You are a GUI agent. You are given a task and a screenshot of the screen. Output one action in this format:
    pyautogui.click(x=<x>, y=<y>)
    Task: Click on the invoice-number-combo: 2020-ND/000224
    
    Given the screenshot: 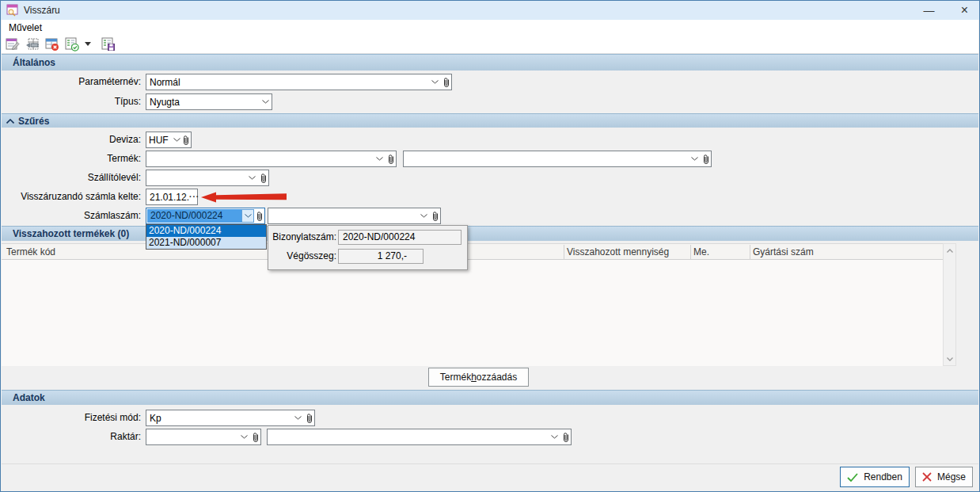 What is the action you would take?
    pyautogui.click(x=206, y=215)
    